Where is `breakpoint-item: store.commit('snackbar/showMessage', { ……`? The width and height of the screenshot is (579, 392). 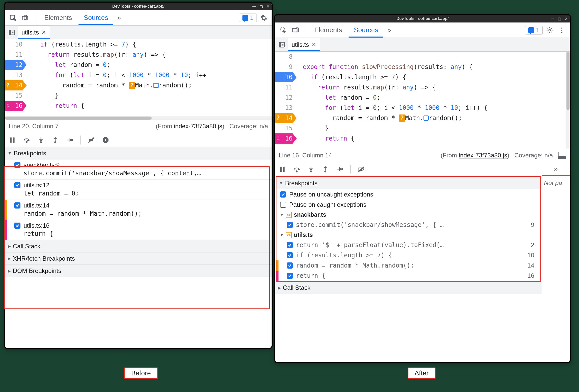
breakpoint-item: store.commit('snackbar/showMessage', { …… is located at coordinates (408, 225).